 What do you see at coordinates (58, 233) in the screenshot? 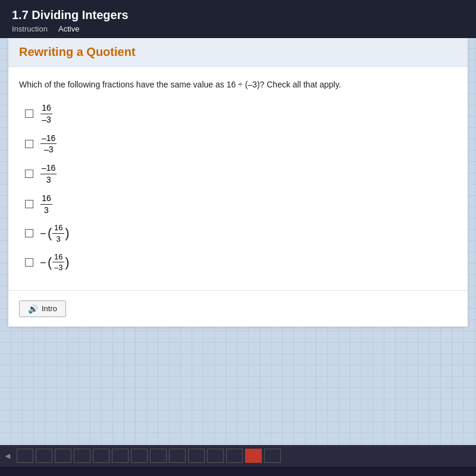
I see `fraction-5: 16 3` at bounding box center [58, 233].